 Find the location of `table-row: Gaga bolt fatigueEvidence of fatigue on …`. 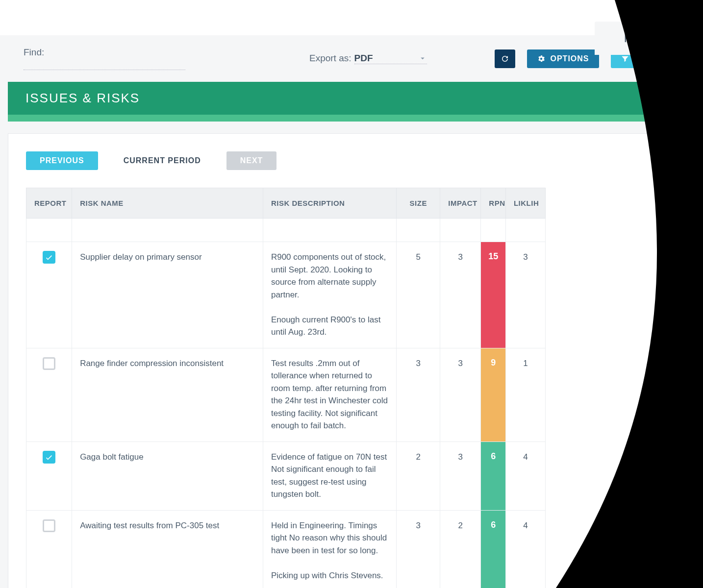

table-row: Gaga bolt fatigueEvidence of fatigue on … is located at coordinates (286, 476).